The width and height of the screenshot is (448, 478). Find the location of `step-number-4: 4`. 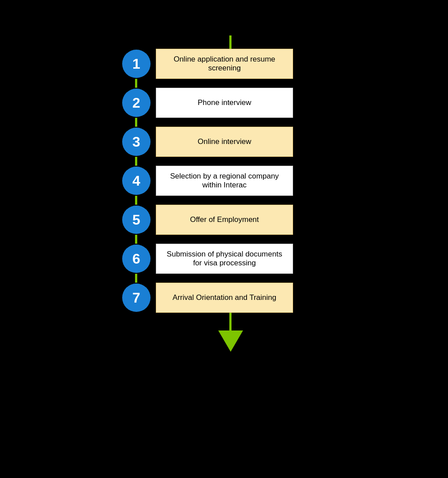

step-number-4: 4 is located at coordinates (136, 181).